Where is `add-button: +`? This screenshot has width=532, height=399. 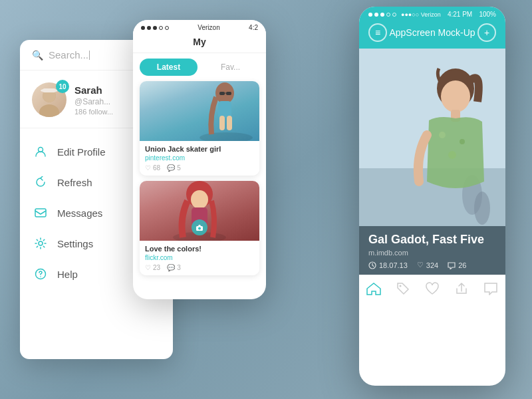
add-button: + is located at coordinates (487, 33).